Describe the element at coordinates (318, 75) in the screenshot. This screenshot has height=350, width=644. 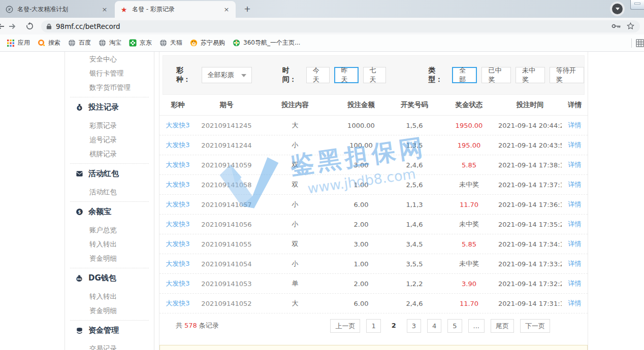
I see `time-filter-button: 今天` at that location.